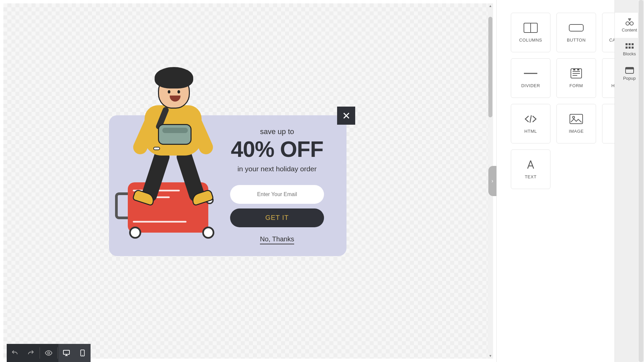  I want to click on close-icon: ✕, so click(346, 116).